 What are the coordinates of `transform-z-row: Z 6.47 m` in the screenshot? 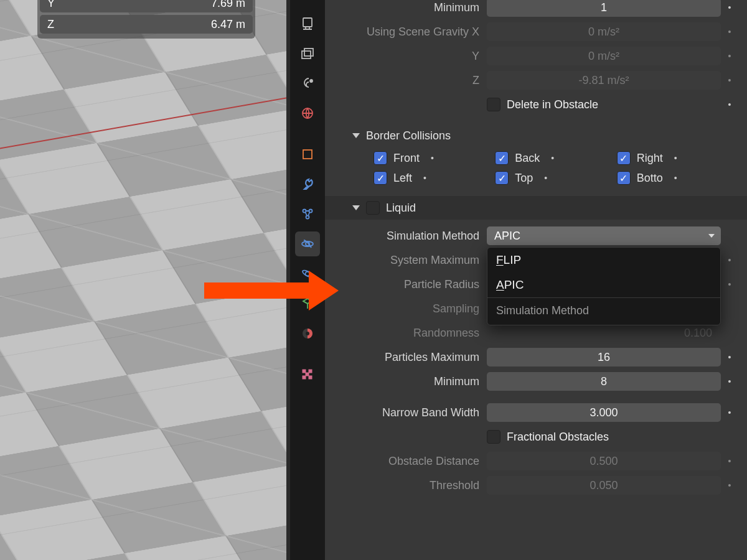 It's located at (146, 24).